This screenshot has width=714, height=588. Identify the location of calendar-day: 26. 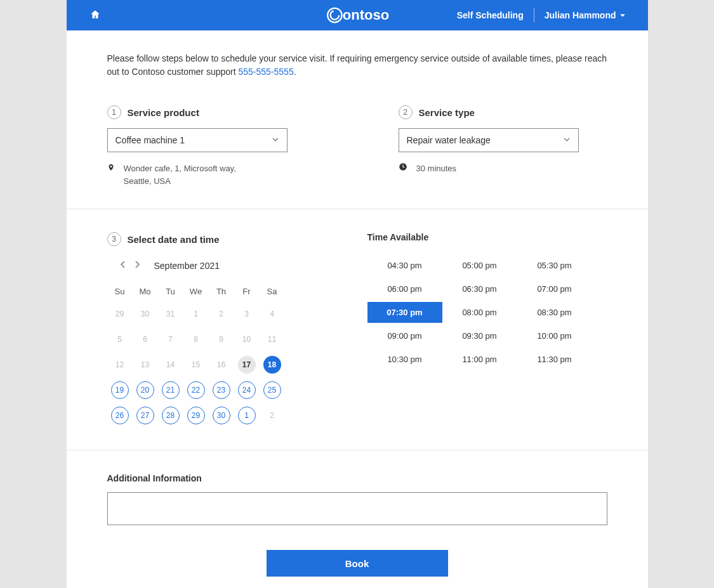
(120, 415).